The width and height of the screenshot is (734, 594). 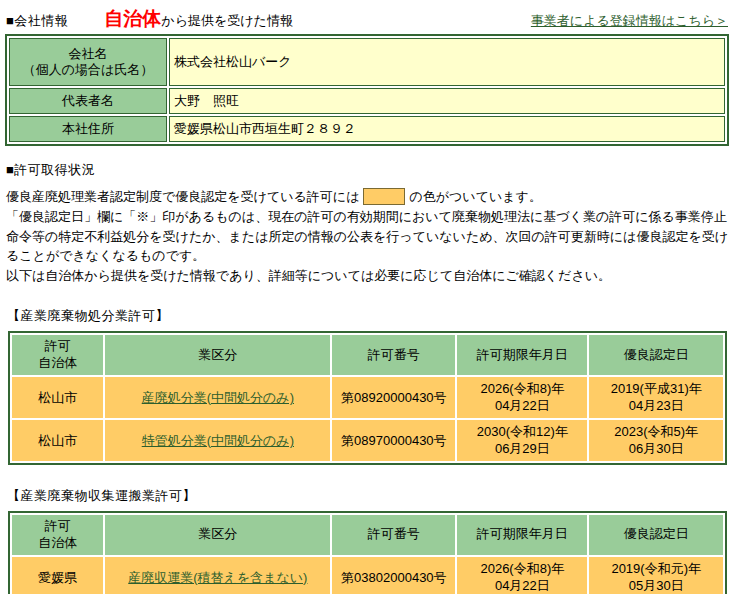 What do you see at coordinates (394, 440) in the screenshot?
I see `permit-number-cell: 第08970000430号` at bounding box center [394, 440].